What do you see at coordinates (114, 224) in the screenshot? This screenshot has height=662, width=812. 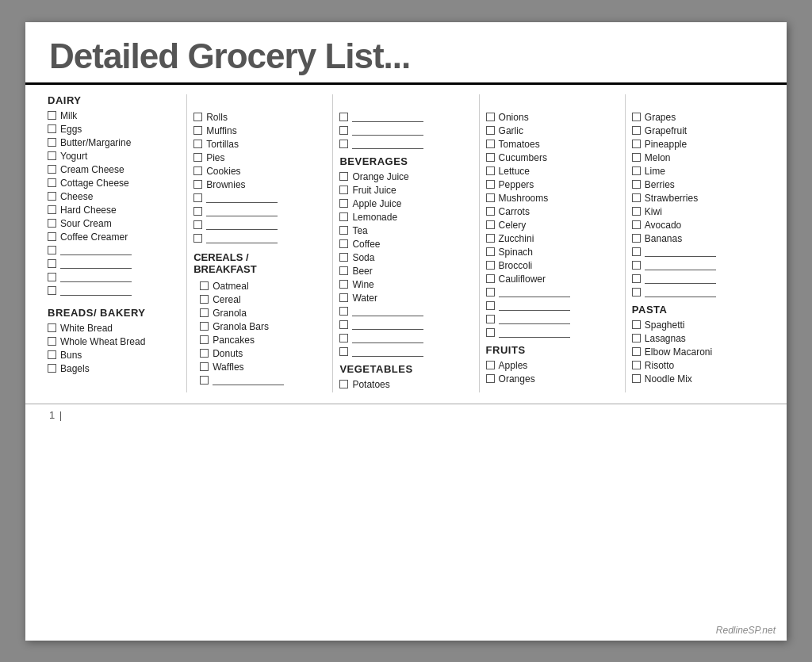 I see `list-item: Sour Cream` at bounding box center [114, 224].